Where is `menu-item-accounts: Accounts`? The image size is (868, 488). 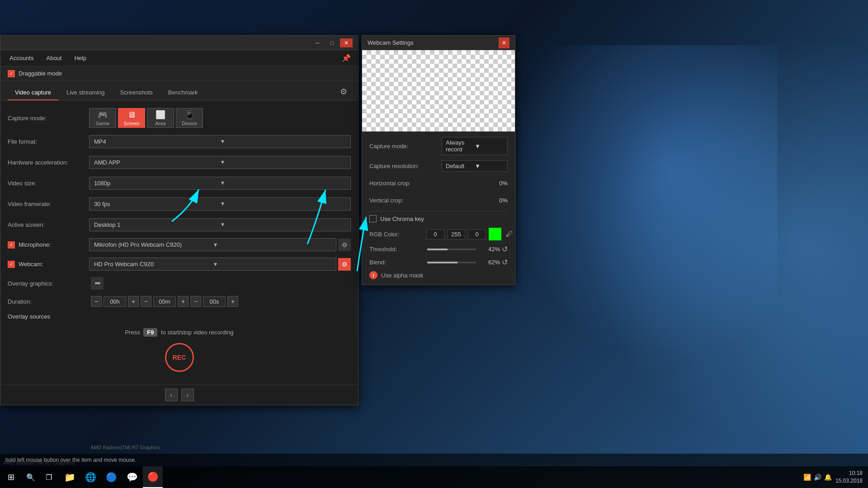
menu-item-accounts: Accounts is located at coordinates (22, 58).